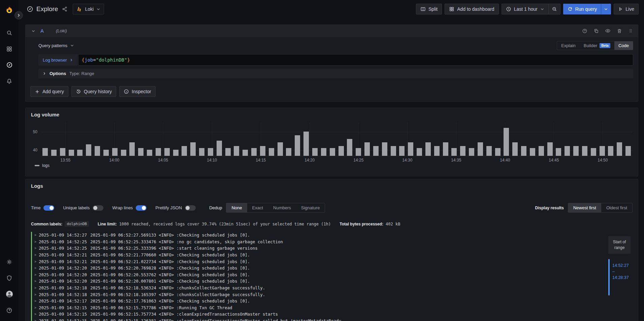 This screenshot has height=321, width=644. Describe the element at coordinates (129, 208) in the screenshot. I see `toggle-wrap-lines: Wrap lines` at that location.